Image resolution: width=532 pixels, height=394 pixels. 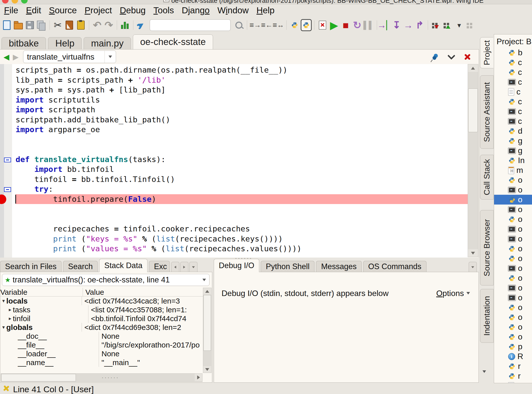 I want to click on menu-window: Window, so click(x=234, y=10).